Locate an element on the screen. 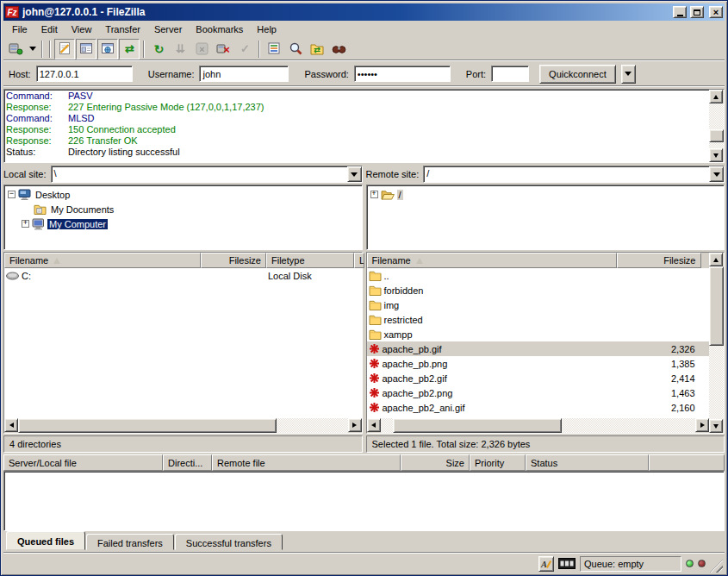 The width and height of the screenshot is (728, 576). log-row-label: Response: is located at coordinates (37, 129).